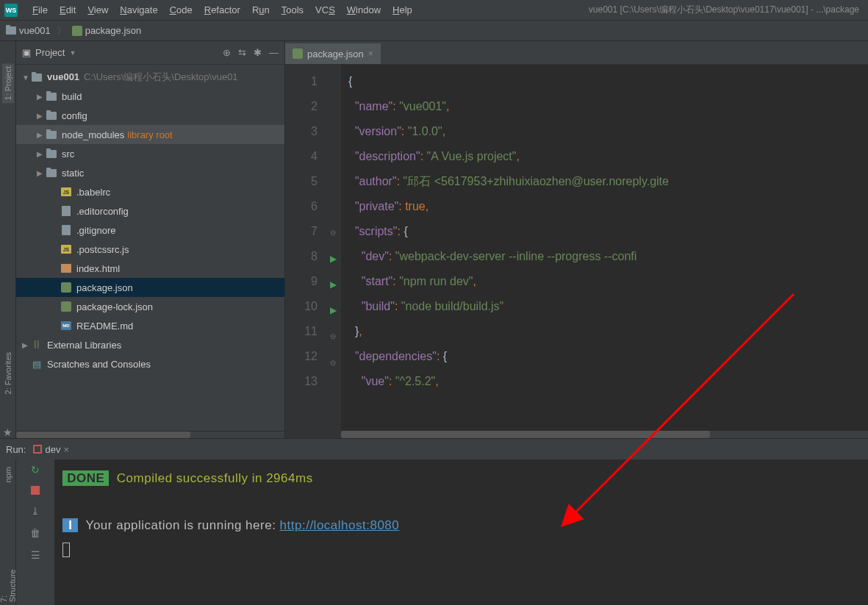  Describe the element at coordinates (257, 53) in the screenshot. I see `gear-icon: ✱` at that location.